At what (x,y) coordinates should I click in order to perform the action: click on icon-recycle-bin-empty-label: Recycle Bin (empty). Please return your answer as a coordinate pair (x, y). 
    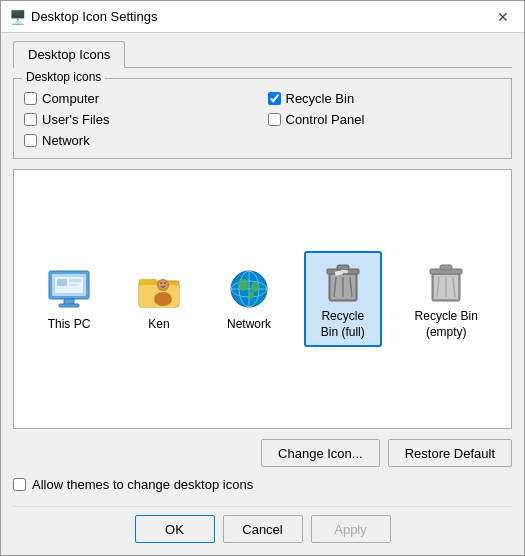
    Looking at the image, I should click on (446, 324).